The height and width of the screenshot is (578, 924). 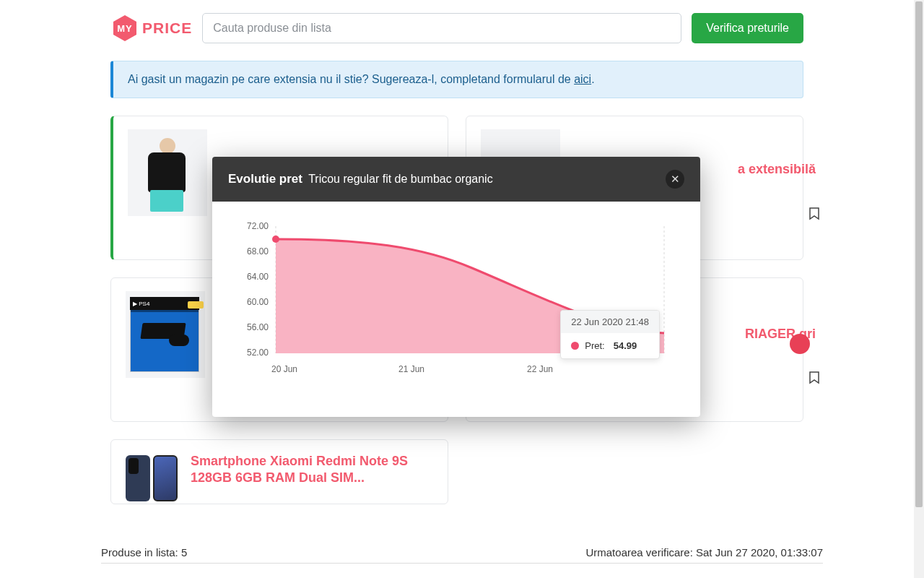 I want to click on modal-title: Evolutie pret Tricou regular fit de bumb…, so click(x=361, y=179).